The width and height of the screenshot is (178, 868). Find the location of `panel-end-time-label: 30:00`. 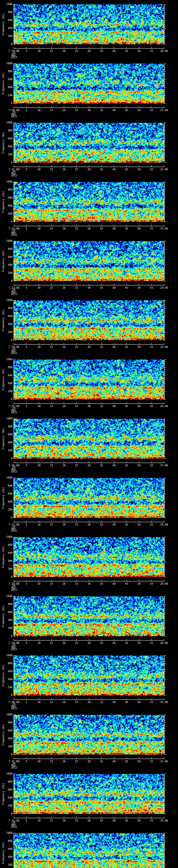

panel-end-time-label: 30:00 is located at coordinates (164, 643).